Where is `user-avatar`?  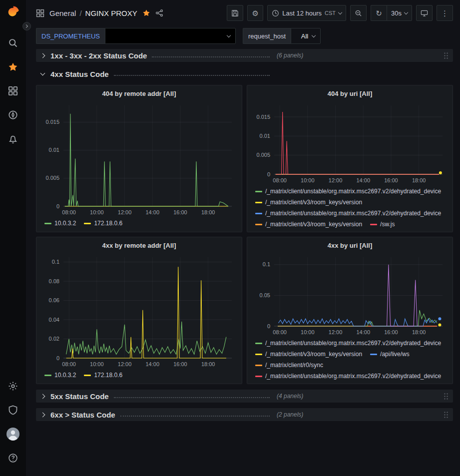 user-avatar is located at coordinates (13, 434).